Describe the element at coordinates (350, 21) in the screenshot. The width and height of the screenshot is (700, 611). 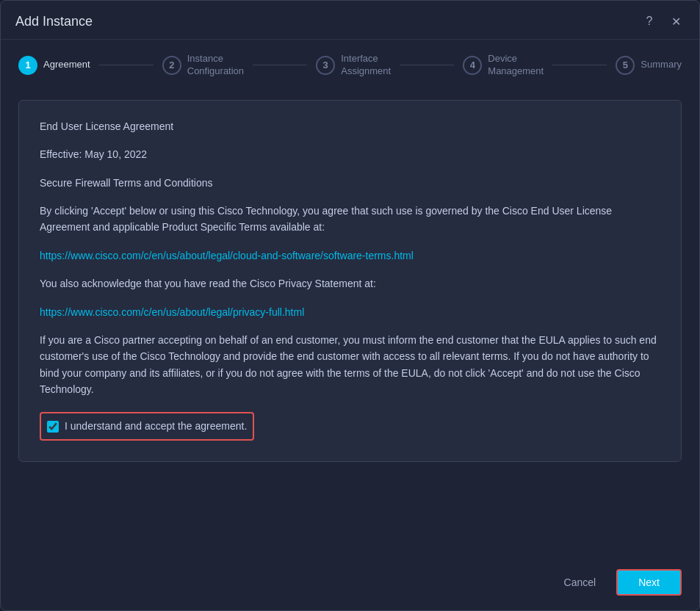
I see `dialog-header: Add Instance ? ✕` at that location.